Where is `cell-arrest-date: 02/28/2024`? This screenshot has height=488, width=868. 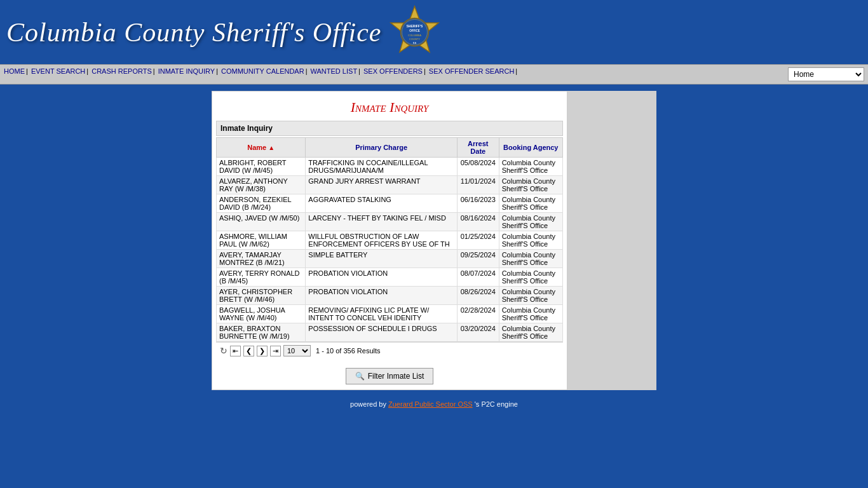 cell-arrest-date: 02/28/2024 is located at coordinates (478, 314).